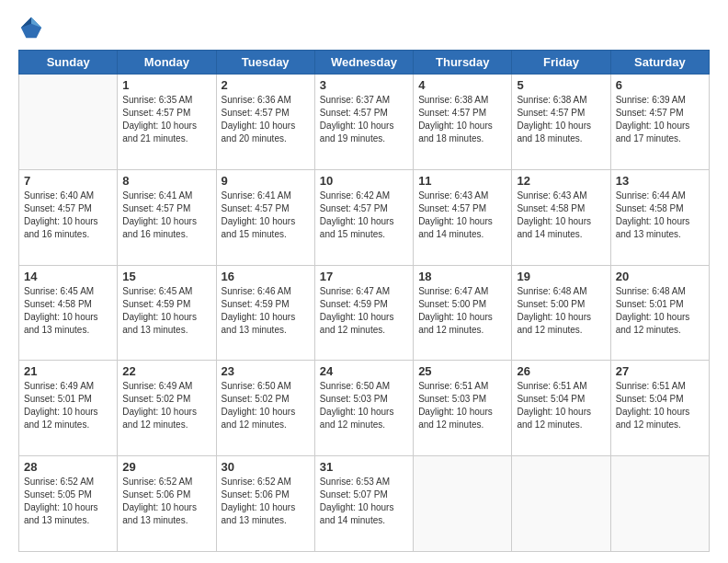  What do you see at coordinates (266, 85) in the screenshot?
I see `day-number: 2` at bounding box center [266, 85].